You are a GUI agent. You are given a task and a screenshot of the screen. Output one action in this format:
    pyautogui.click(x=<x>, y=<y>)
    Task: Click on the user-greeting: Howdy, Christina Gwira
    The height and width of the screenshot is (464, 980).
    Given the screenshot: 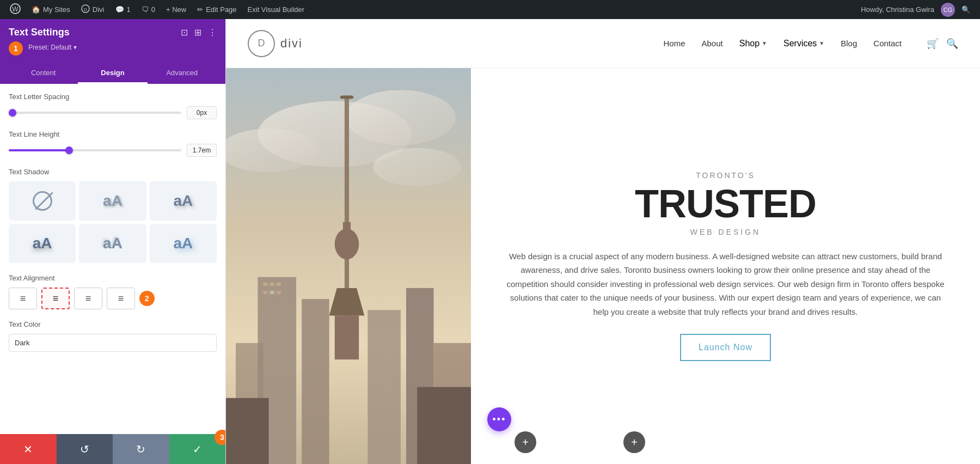 What is the action you would take?
    pyautogui.click(x=897, y=10)
    